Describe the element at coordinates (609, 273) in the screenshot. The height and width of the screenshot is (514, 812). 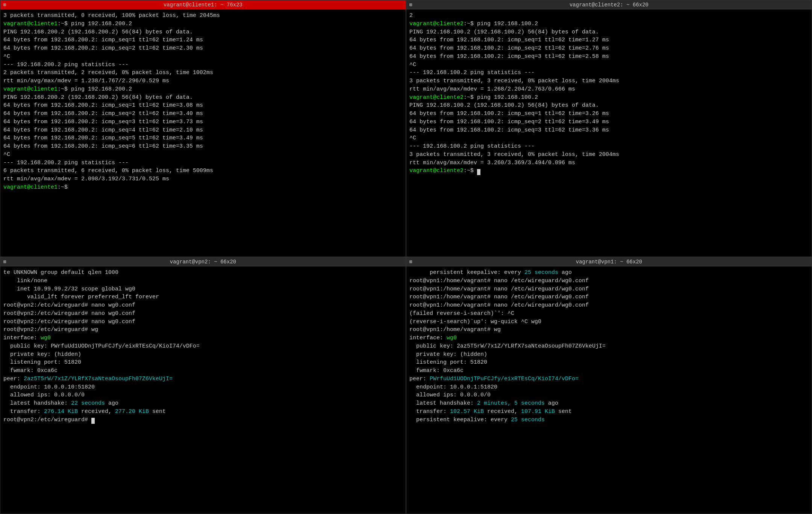
I see `terminal-line: persistent keepalive: every 25 seconds a…` at that location.